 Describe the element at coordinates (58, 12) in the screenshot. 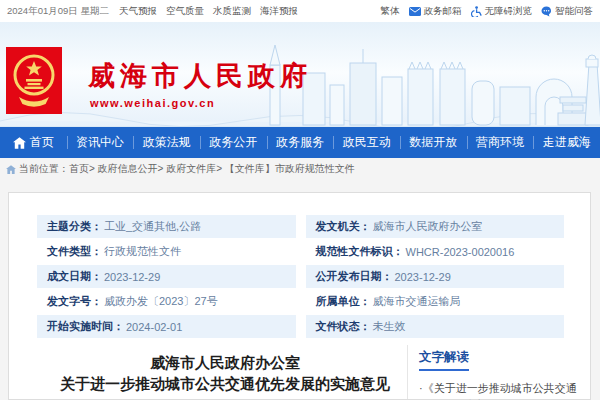

I see `current-date: 2024年01月09日 星期二` at that location.